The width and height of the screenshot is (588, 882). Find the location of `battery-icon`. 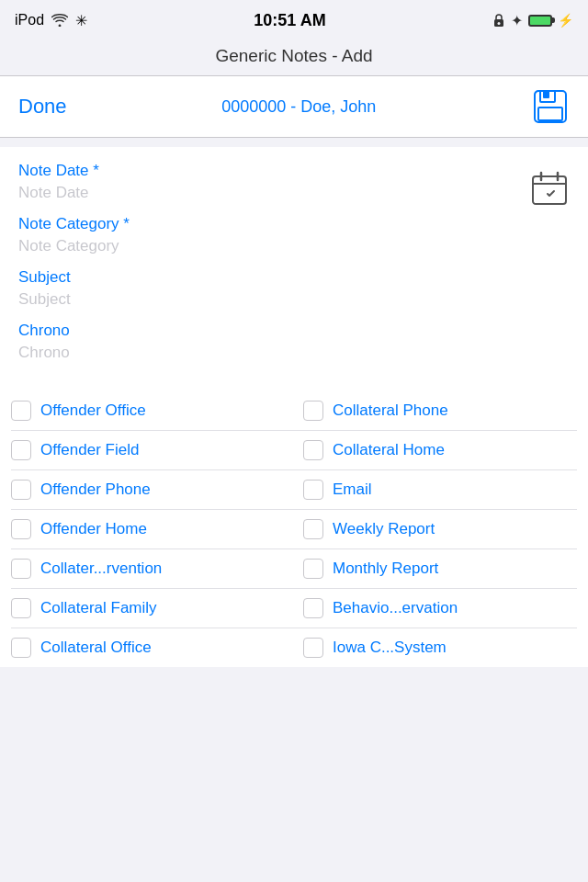

battery-icon is located at coordinates (540, 20).